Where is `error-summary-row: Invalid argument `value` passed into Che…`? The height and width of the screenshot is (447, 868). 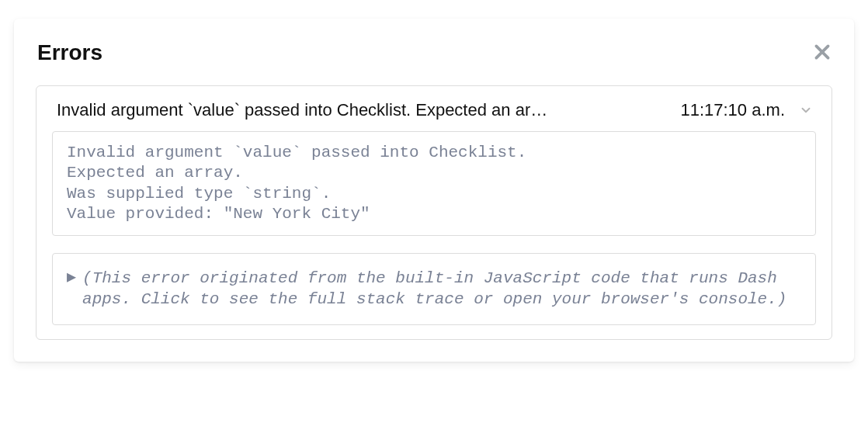
error-summary-row: Invalid argument `value` passed into Che… is located at coordinates (434, 116).